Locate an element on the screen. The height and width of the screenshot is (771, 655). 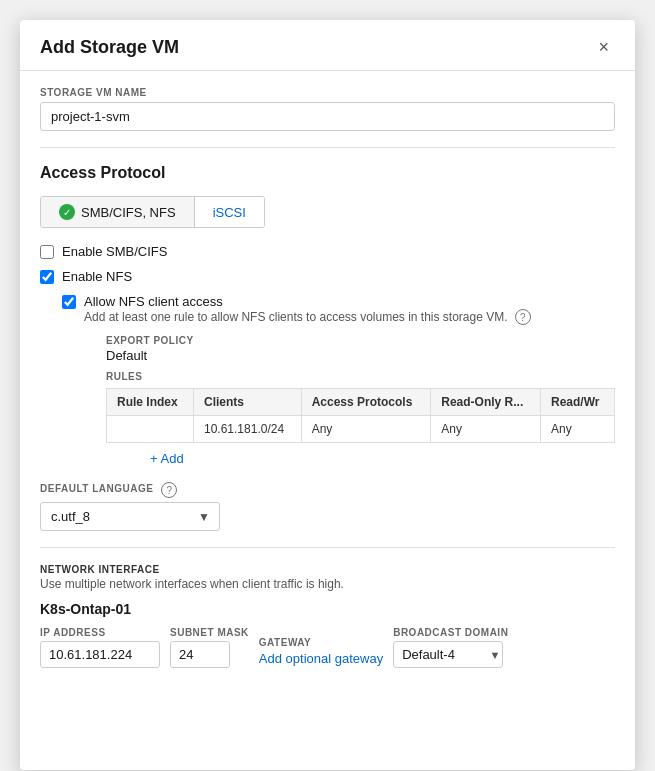
default-language-section: DEFAULT LANGUAGE ? c.utf_8 en_US.utf_8 C… is located at coordinates (328, 506).